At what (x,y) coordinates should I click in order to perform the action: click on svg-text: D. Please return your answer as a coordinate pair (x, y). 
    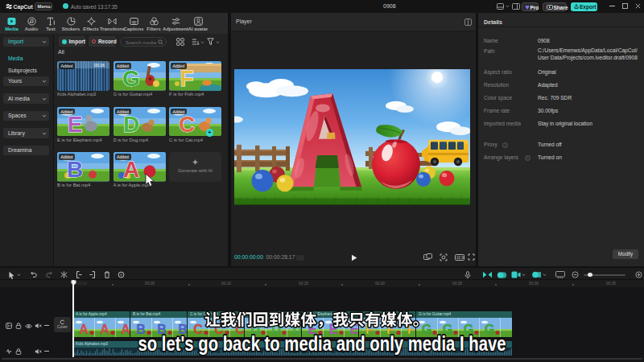
    Looking at the image, I should click on (130, 124).